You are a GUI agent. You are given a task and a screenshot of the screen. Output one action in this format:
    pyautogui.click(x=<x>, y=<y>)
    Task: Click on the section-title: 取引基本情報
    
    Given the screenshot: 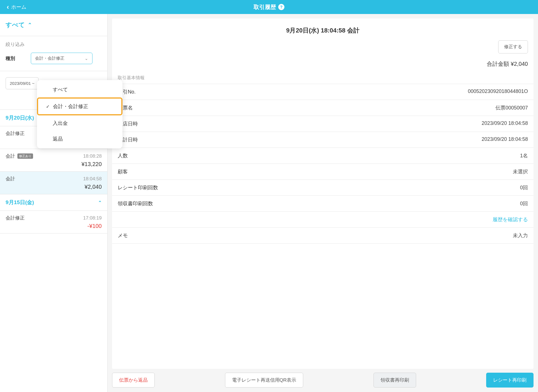 What is the action you would take?
    pyautogui.click(x=323, y=78)
    